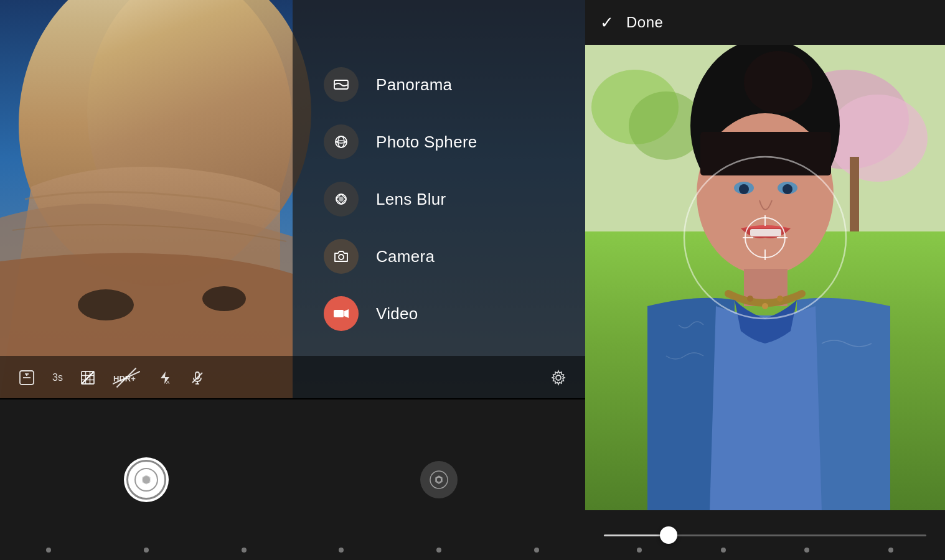  Describe the element at coordinates (341, 314) in the screenshot. I see `video-icon-circle` at that location.